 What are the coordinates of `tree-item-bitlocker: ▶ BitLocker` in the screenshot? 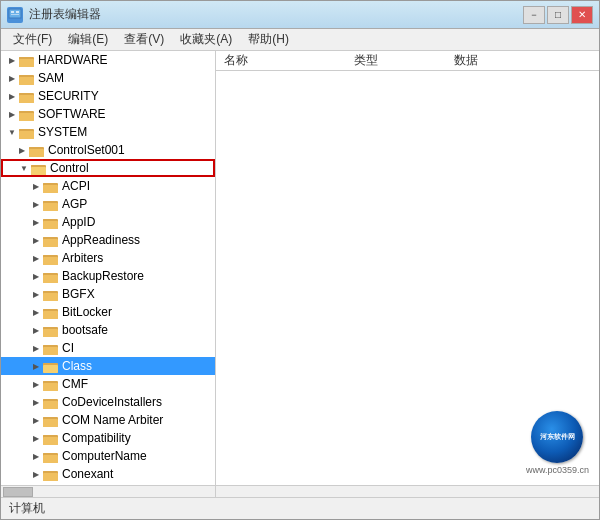 It's located at (108, 312).